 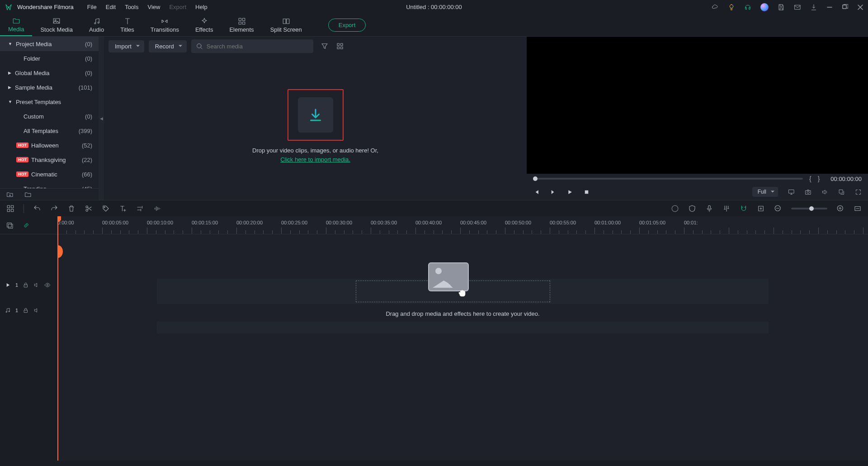 What do you see at coordinates (168, 46) in the screenshot?
I see `record-dropdown: Record` at bounding box center [168, 46].